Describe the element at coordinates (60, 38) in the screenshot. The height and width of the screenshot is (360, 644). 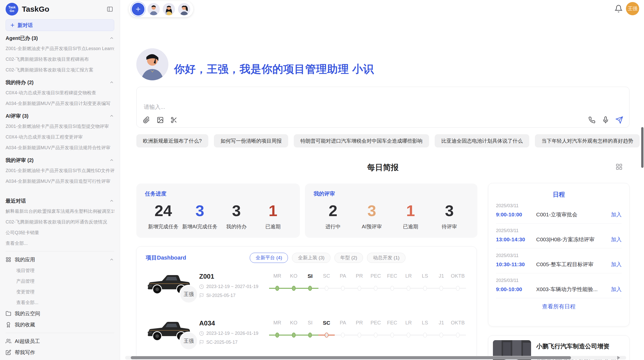
I see `section-agent-done: Agent已办 (3)` at that location.